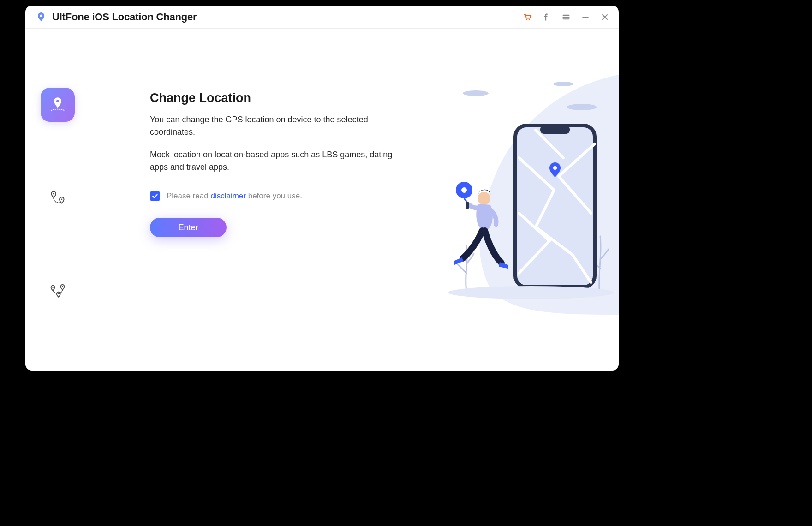 The width and height of the screenshot is (812, 526). I want to click on disclaimer-suffix: before you use., so click(274, 196).